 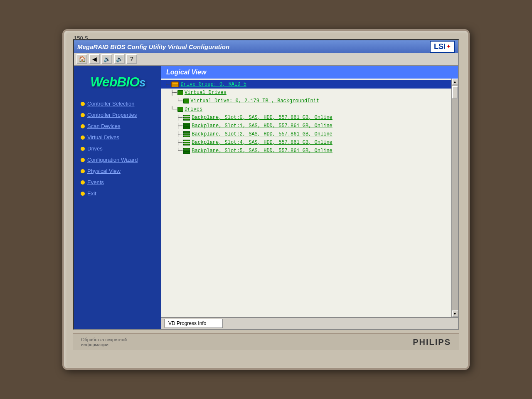 What do you see at coordinates (175, 84) in the screenshot?
I see `disk-icon` at bounding box center [175, 84].